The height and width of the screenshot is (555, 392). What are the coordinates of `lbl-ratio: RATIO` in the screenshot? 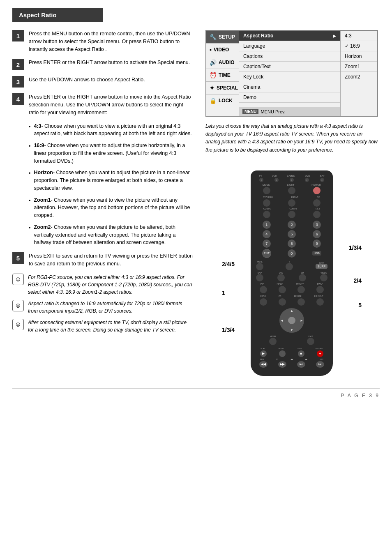 It's located at (263, 297).